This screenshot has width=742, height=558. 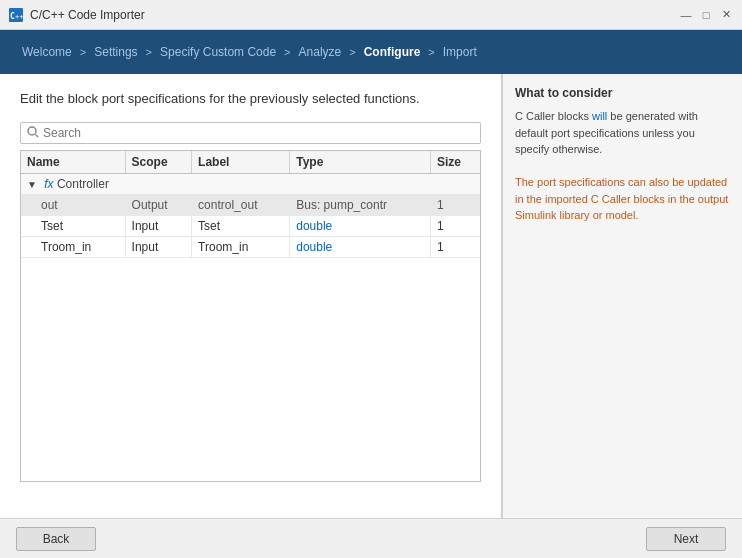 What do you see at coordinates (250, 133) in the screenshot?
I see `search-box` at bounding box center [250, 133].